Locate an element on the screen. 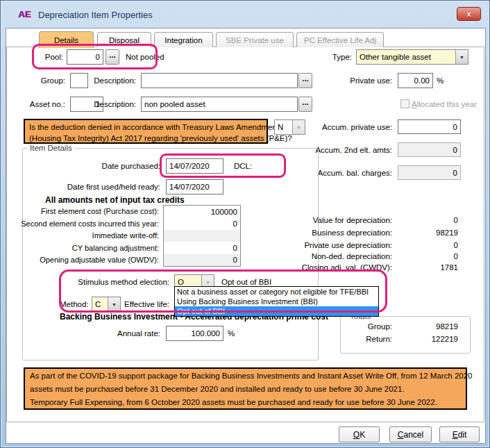 Image resolution: width=490 pixels, height=448 pixels. accum-private-use-field: 0 is located at coordinates (429, 126).